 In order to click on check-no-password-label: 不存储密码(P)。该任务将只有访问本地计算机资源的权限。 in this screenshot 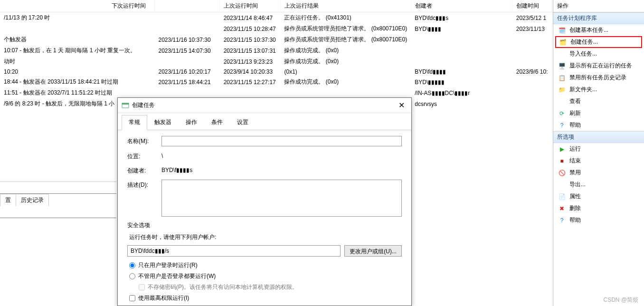, I will do `click(223, 287)`.